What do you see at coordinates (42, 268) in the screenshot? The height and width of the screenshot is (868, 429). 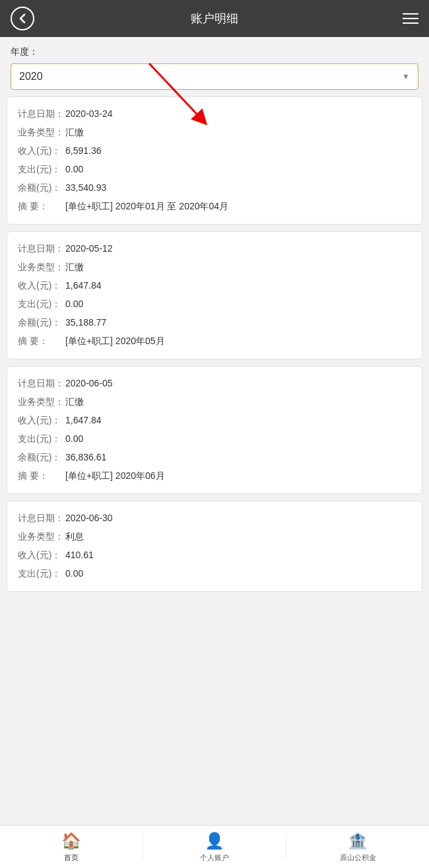 I see `type-label-1: 业务类型：` at bounding box center [42, 268].